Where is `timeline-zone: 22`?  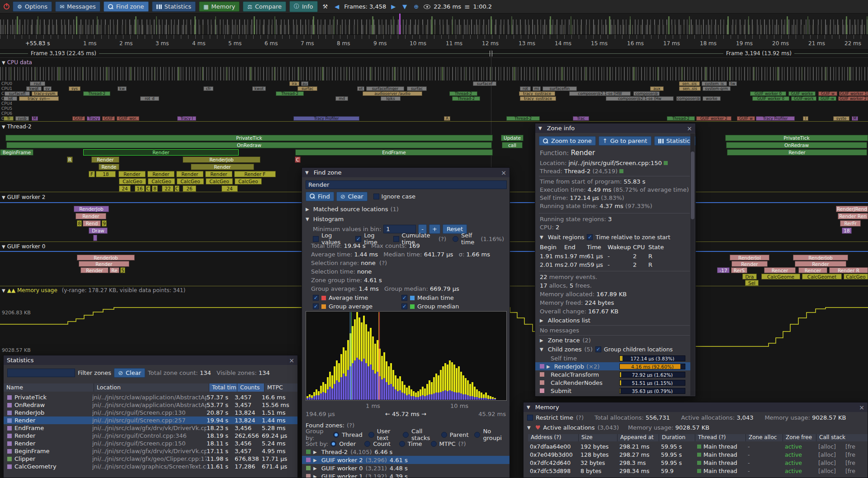
timeline-zone: 22 is located at coordinates (168, 189).